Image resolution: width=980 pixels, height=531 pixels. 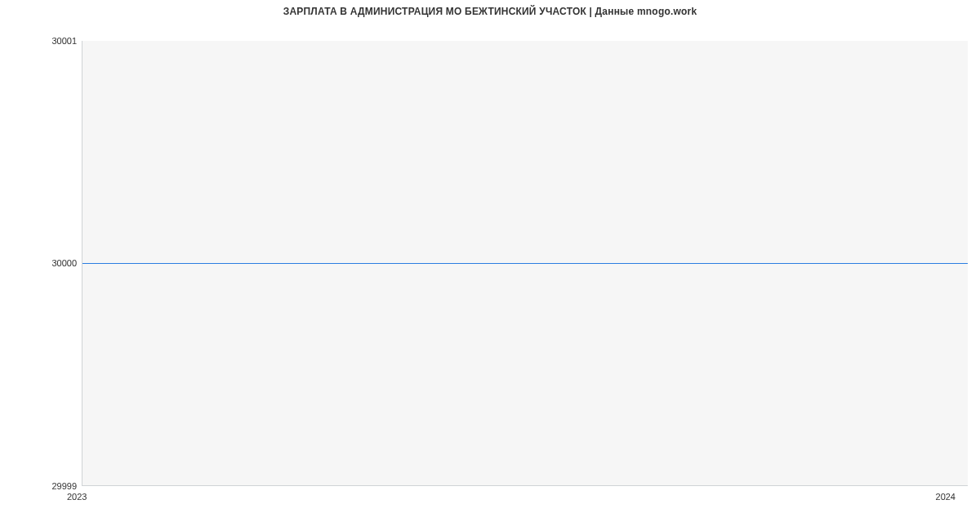 I want to click on x-tick-right: 2024, so click(x=946, y=497).